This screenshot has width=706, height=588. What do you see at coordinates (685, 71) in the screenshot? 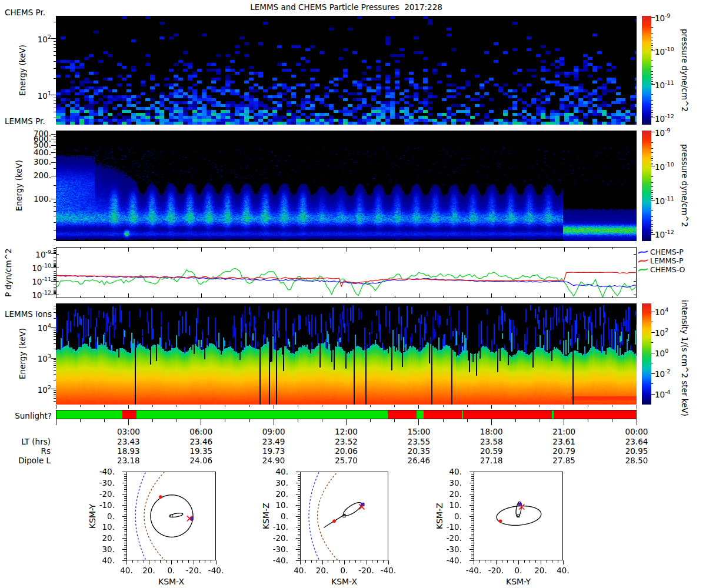
I see `colorbar-unit-label-1: pressure dyne/cm^2` at bounding box center [685, 71].